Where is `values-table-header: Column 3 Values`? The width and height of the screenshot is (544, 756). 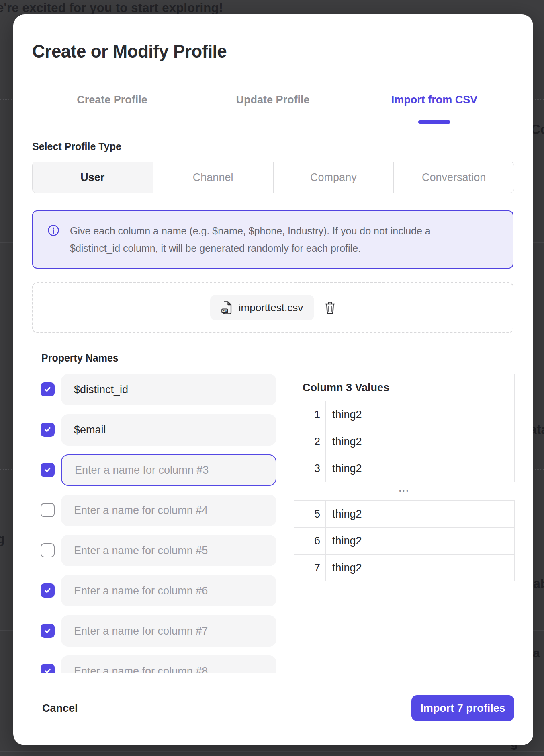 values-table-header: Column 3 Values is located at coordinates (404, 388).